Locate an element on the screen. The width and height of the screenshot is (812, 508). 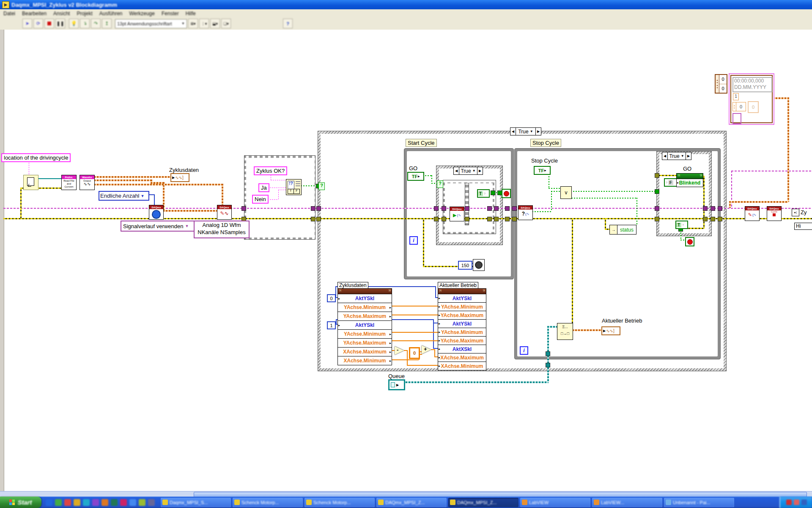
start-cycle-label: Start Cycle is located at coordinates (421, 143).